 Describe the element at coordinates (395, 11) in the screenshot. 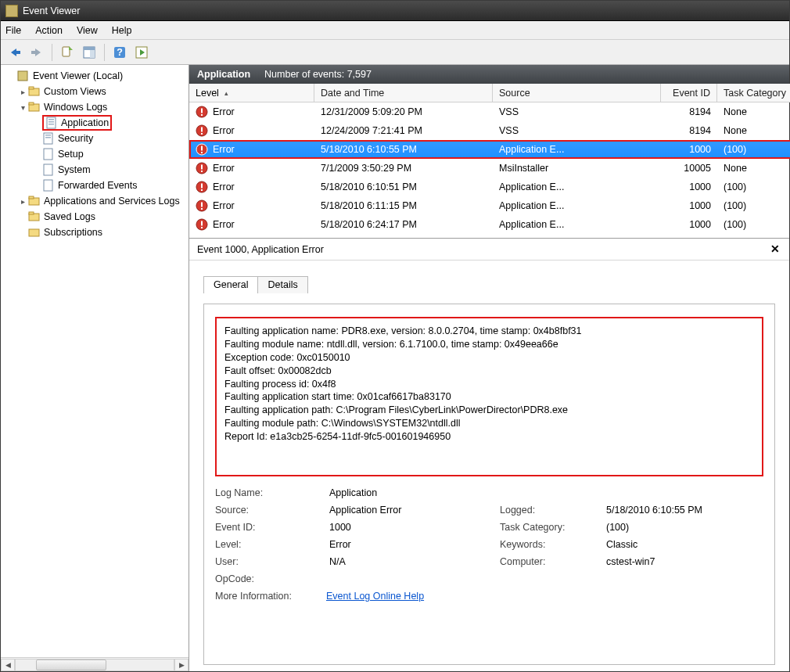

I see `title-bar: Event Viewer` at that location.